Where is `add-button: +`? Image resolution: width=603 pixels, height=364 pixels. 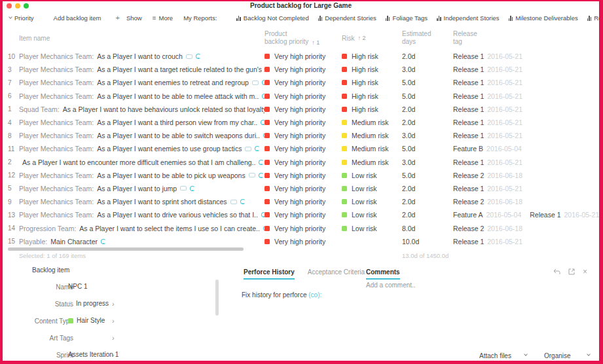
add-button: + is located at coordinates (117, 18).